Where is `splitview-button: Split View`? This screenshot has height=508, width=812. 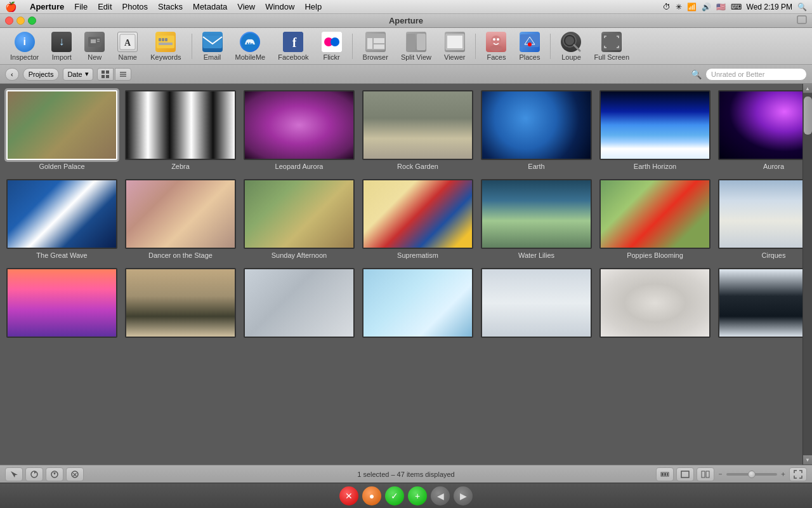 splitview-button: Split View is located at coordinates (416, 46).